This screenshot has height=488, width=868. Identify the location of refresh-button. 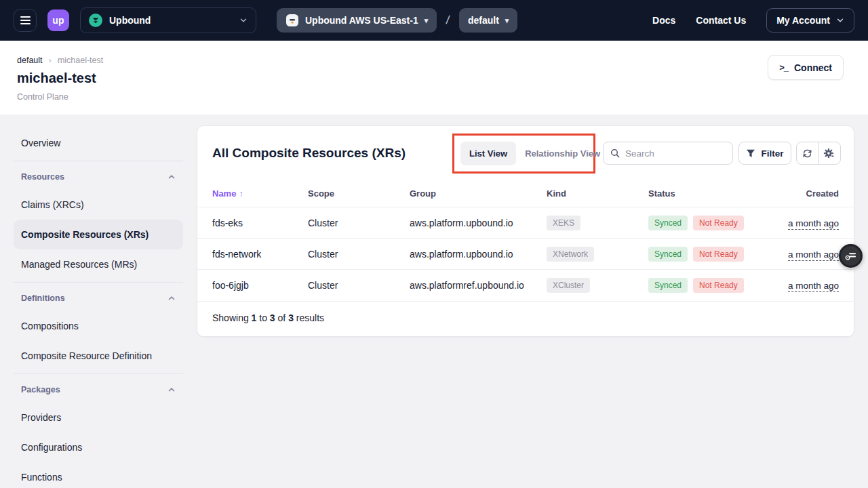
(808, 153).